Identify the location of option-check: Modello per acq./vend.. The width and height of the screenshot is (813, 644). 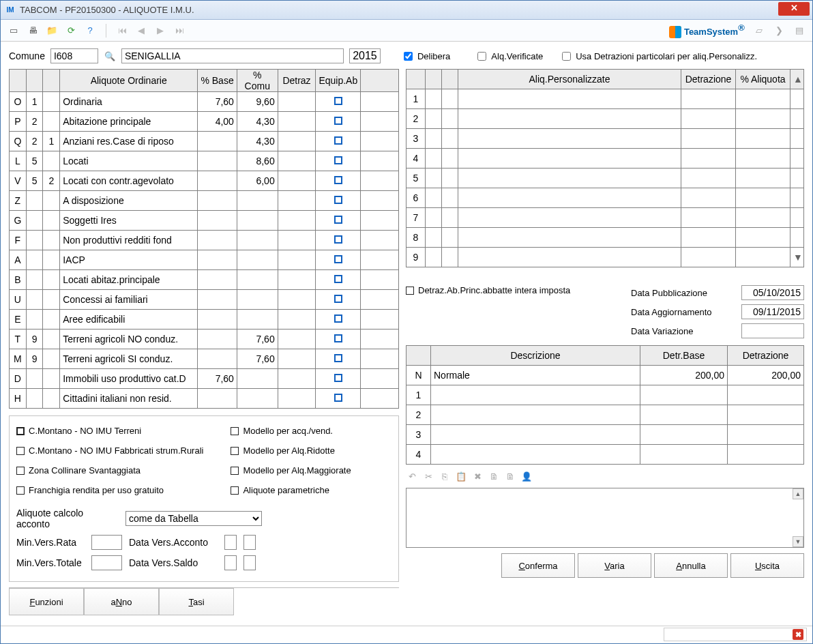
(291, 431).